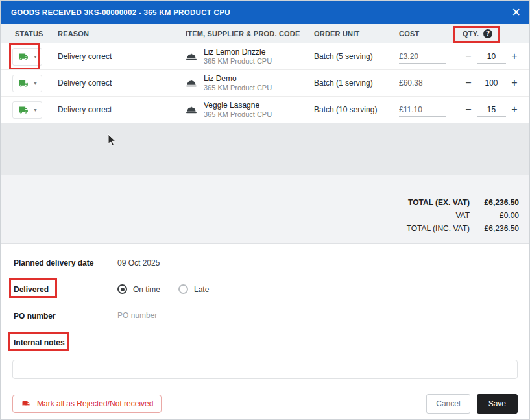 The width and height of the screenshot is (530, 420). I want to click on order-unit-text: Batch (5 serving), so click(357, 56).